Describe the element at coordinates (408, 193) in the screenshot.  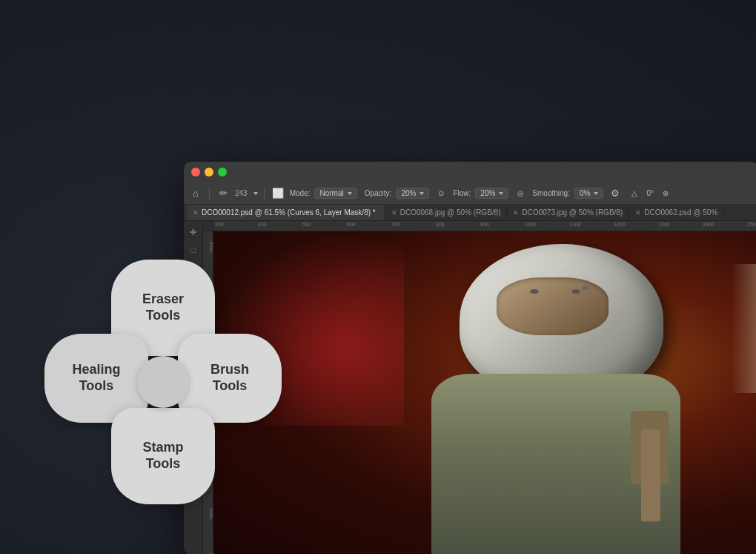
I see `opacity-value: 20%` at that location.